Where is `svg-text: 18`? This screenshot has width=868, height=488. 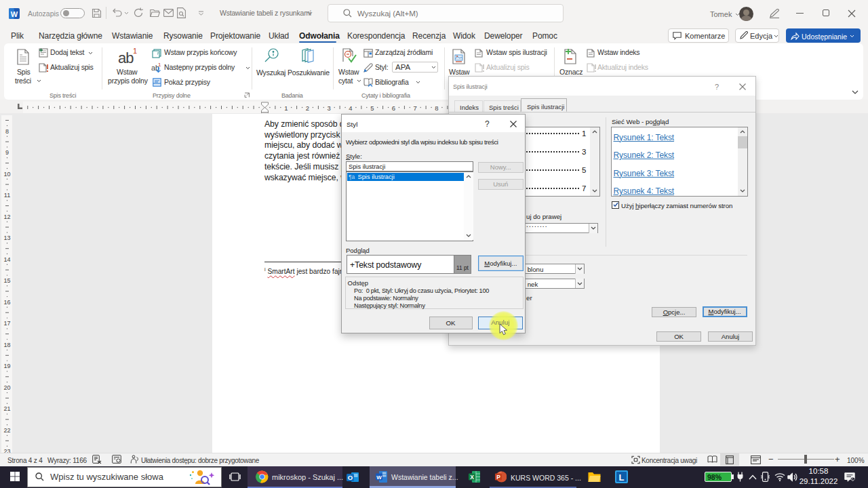 svg-text: 18 is located at coordinates (7, 345).